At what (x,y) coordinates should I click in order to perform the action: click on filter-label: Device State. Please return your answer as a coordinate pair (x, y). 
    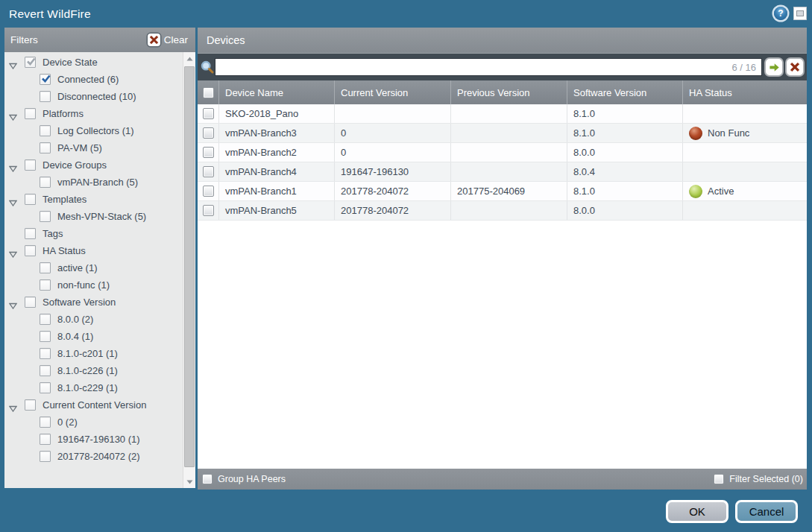
    Looking at the image, I should click on (70, 63).